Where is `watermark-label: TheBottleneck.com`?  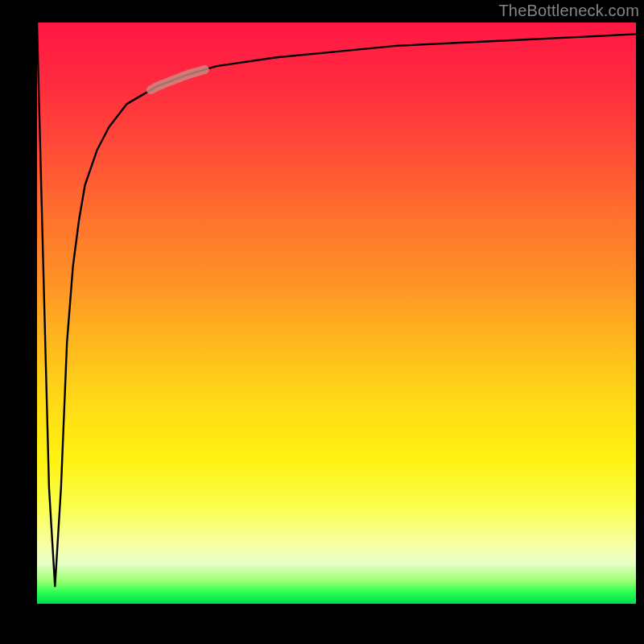 watermark-label: TheBottleneck.com is located at coordinates (568, 11).